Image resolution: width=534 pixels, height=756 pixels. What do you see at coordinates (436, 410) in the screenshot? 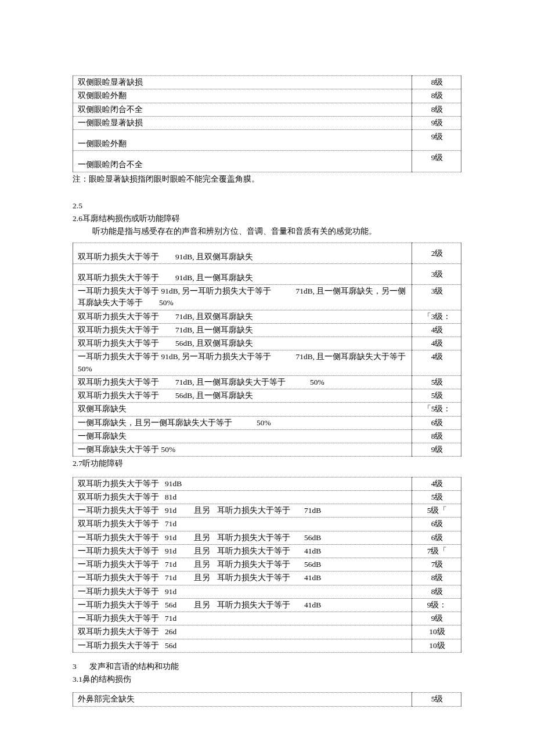
I see `table-grade: 「5级：` at bounding box center [436, 410].